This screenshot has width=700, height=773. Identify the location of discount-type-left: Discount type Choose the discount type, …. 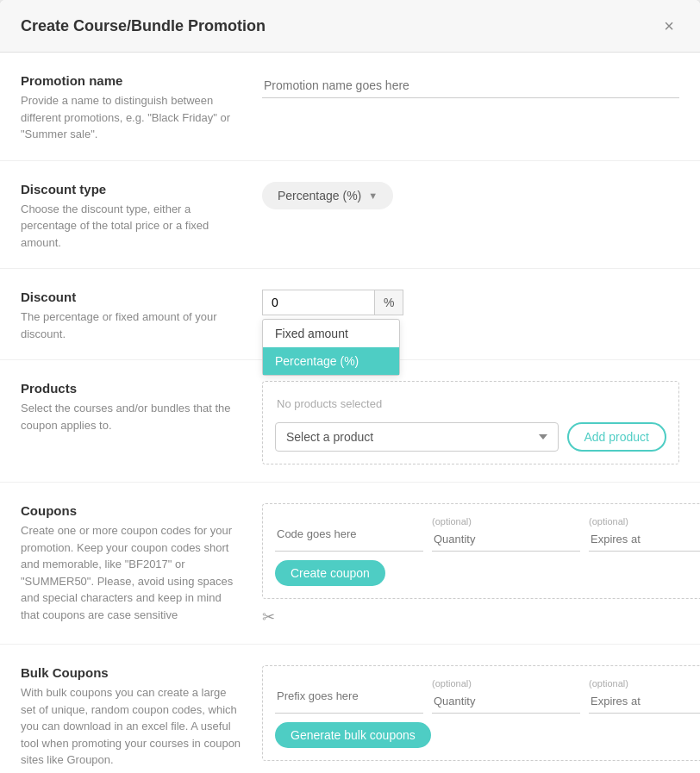
(141, 217).